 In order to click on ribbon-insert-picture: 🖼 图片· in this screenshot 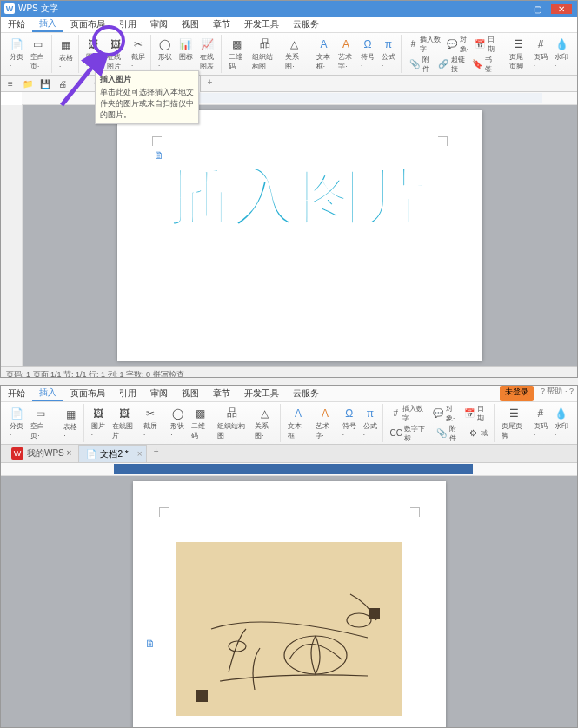, I will do `click(93, 54)`.